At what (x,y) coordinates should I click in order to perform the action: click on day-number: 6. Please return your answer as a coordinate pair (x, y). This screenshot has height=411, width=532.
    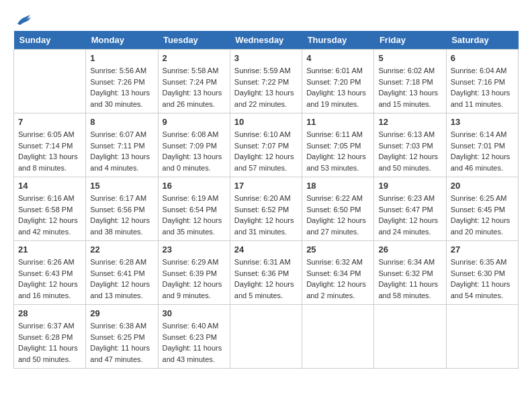
    Looking at the image, I should click on (482, 58).